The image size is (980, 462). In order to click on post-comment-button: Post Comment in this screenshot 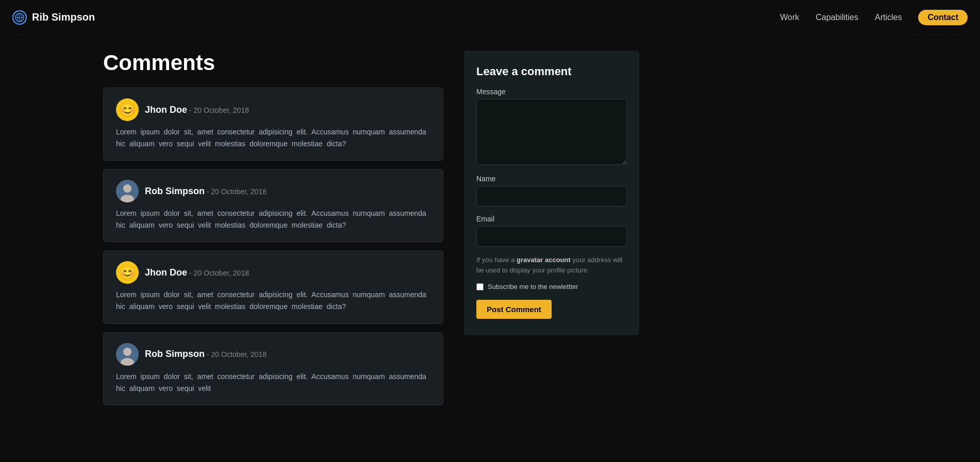, I will do `click(514, 309)`.